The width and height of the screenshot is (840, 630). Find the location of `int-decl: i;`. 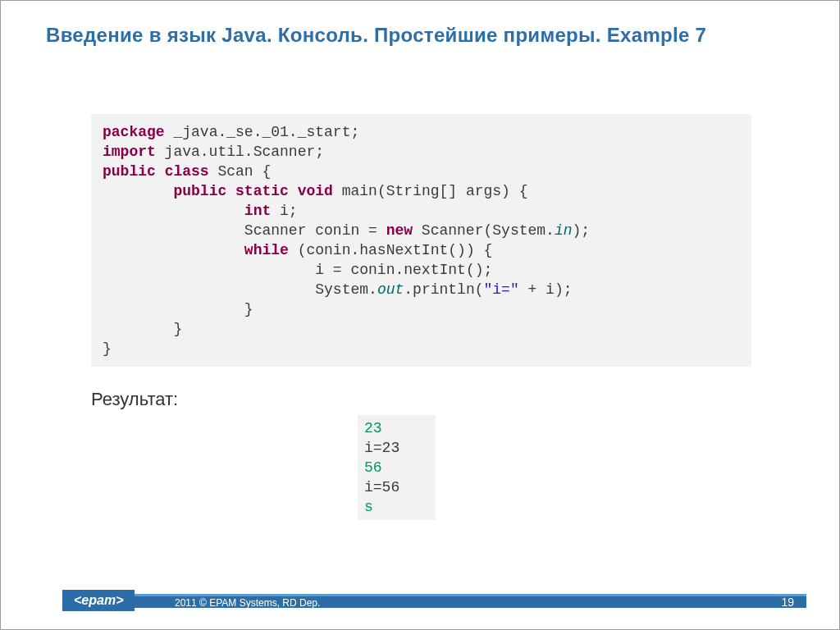

int-decl: i; is located at coordinates (284, 211).